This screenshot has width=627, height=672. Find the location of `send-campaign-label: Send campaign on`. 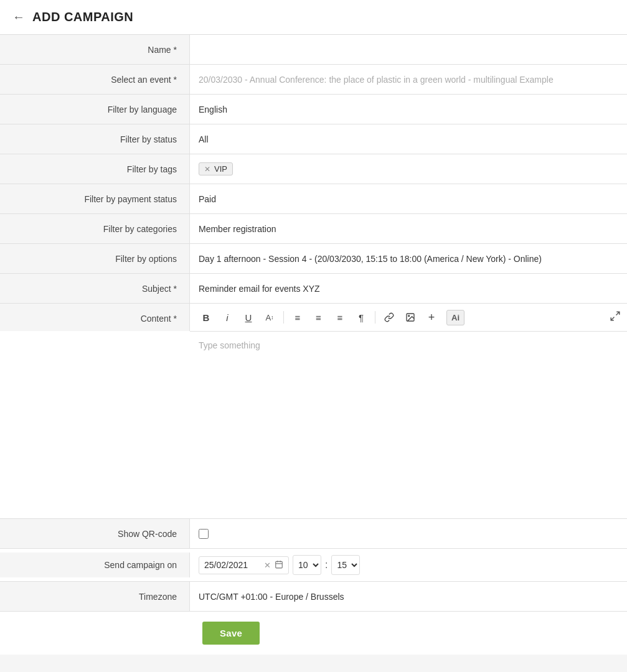

send-campaign-label: Send campaign on is located at coordinates (95, 565).